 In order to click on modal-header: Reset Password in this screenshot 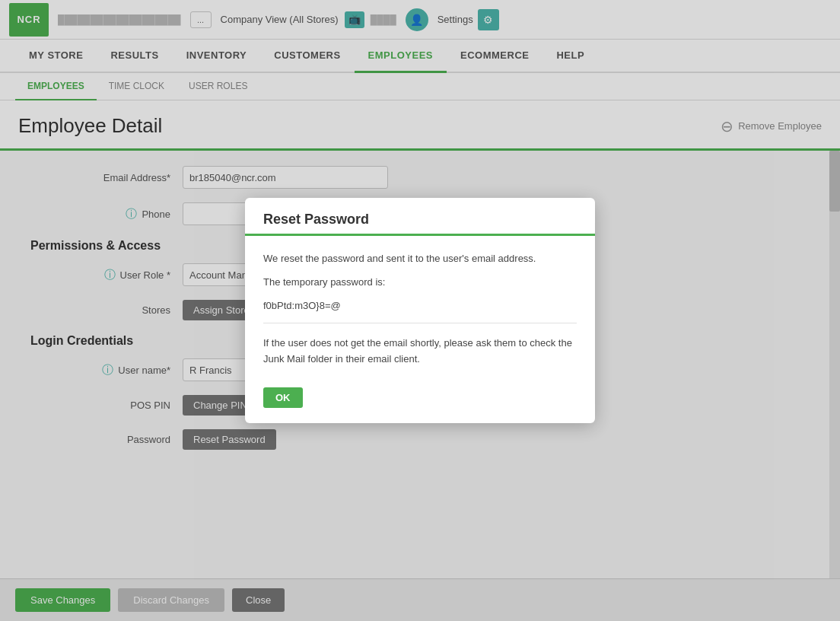, I will do `click(420, 217)`.